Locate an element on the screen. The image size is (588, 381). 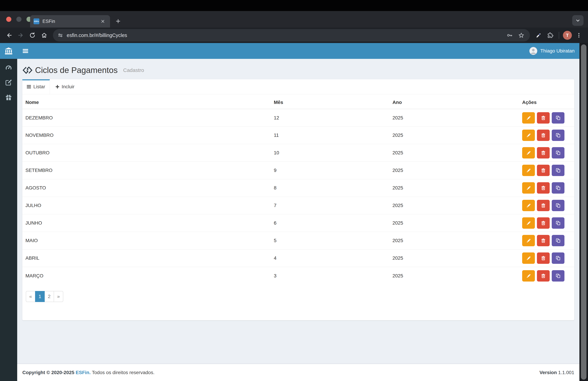
url-text: esfin.com.br/#/billingCycles is located at coordinates (284, 36).